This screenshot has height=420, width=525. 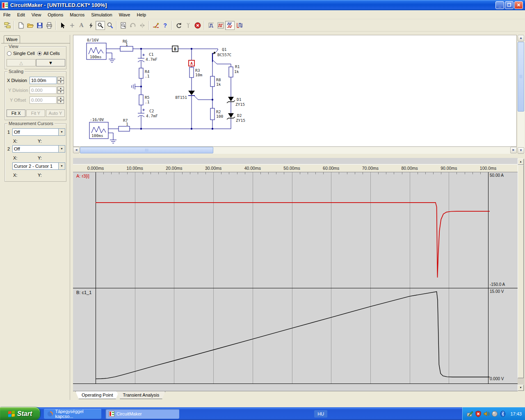 What do you see at coordinates (221, 25) in the screenshot?
I see `scope-pulse-button` at bounding box center [221, 25].